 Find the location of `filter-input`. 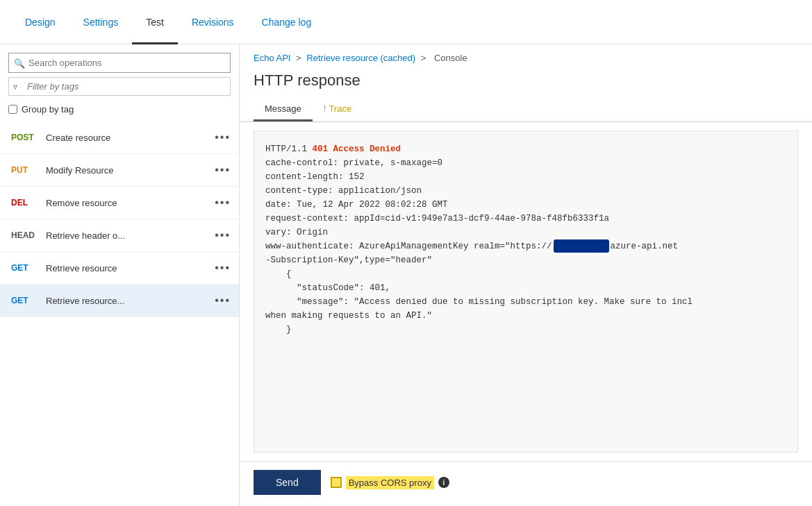

filter-input is located at coordinates (119, 86).